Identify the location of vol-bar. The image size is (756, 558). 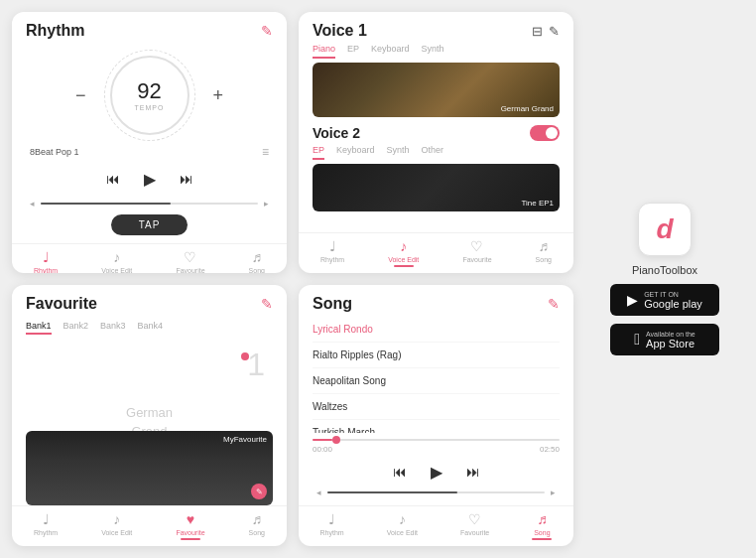
(149, 204).